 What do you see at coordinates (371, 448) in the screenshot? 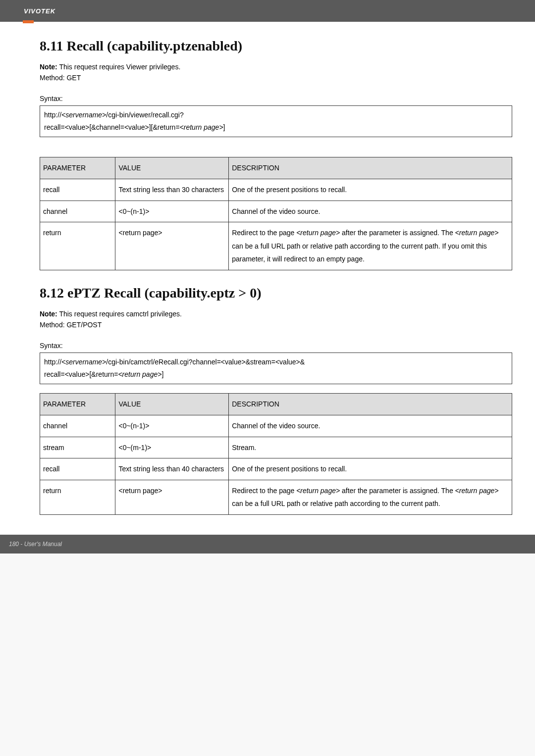
I see `td-desc: Stream.` at bounding box center [371, 448].